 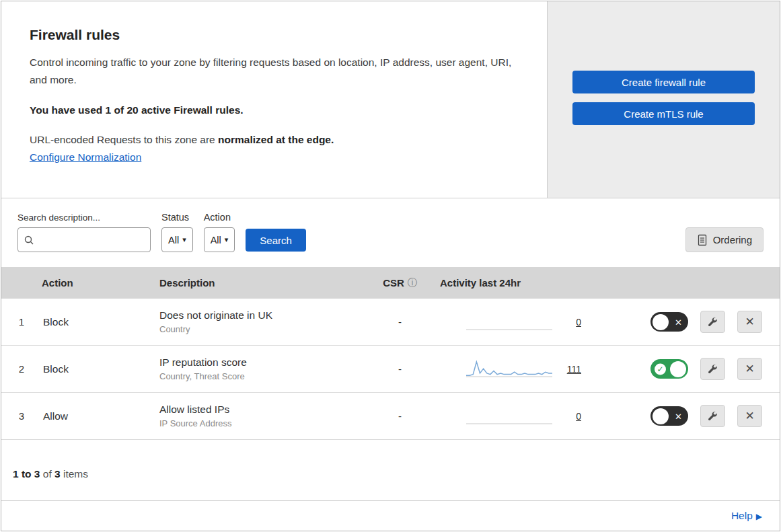 I want to click on rule-fields: IP Source Address, so click(x=264, y=424).